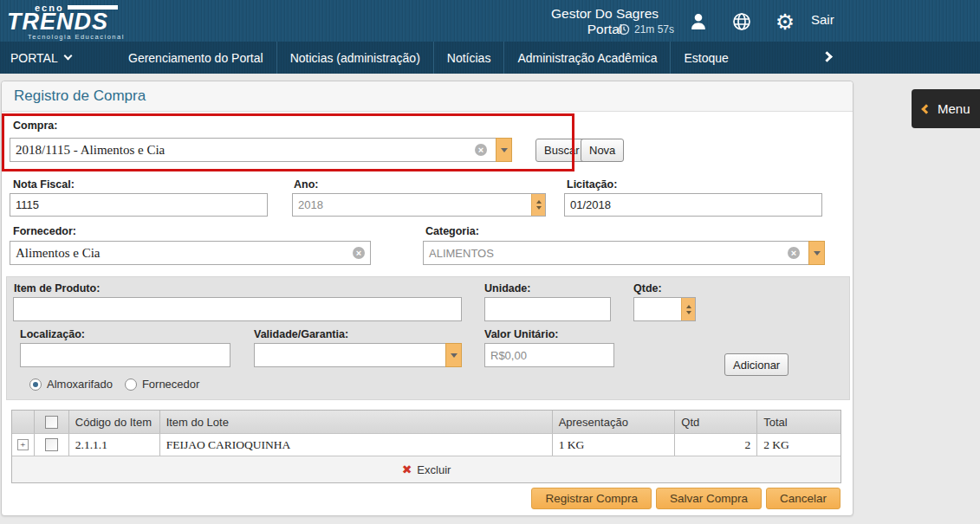 Image resolution: width=980 pixels, height=524 pixels. What do you see at coordinates (35, 58) in the screenshot?
I see `portal-dropdown-label: PORTAL` at bounding box center [35, 58].